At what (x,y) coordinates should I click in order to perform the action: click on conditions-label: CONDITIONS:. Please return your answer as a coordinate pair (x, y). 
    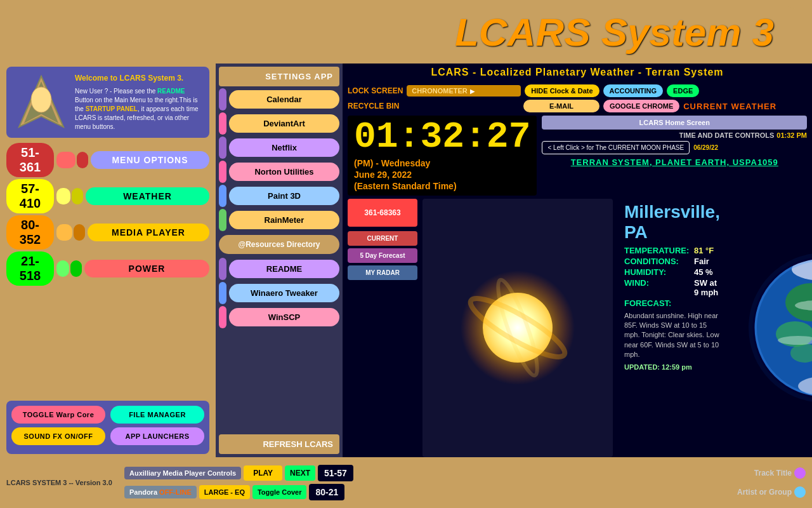
    Looking at the image, I should click on (659, 262).